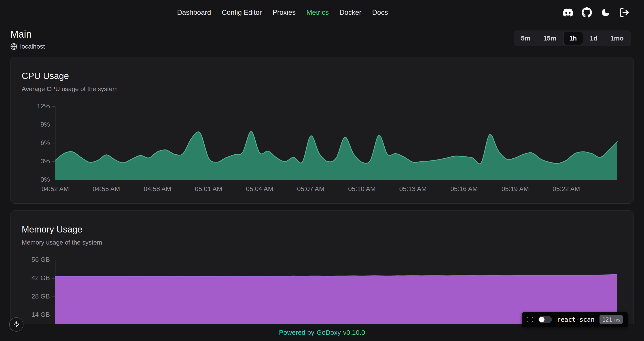  What do you see at coordinates (594, 39) in the screenshot?
I see `time-range-1d: 1d` at bounding box center [594, 39].